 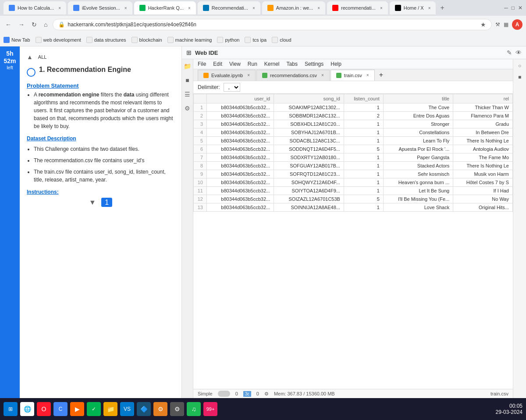 What do you see at coordinates (190, 40) in the screenshot?
I see `bookmark-ml: machine learning` at bounding box center [190, 40].